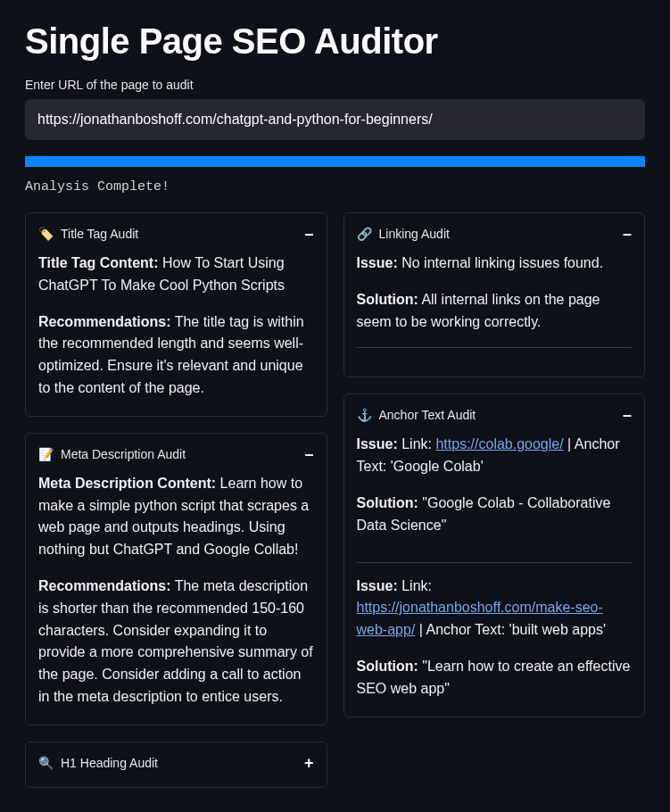 The height and width of the screenshot is (812, 670). I want to click on anchor-solution-1: Solution: "Learn how to create an effect…, so click(494, 678).